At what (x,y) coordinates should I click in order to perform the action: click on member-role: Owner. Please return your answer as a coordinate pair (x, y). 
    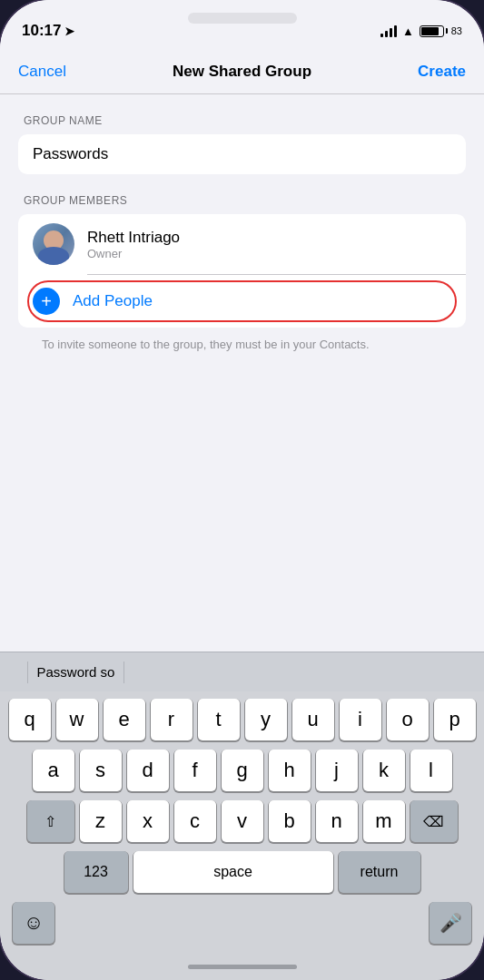
    Looking at the image, I should click on (133, 254).